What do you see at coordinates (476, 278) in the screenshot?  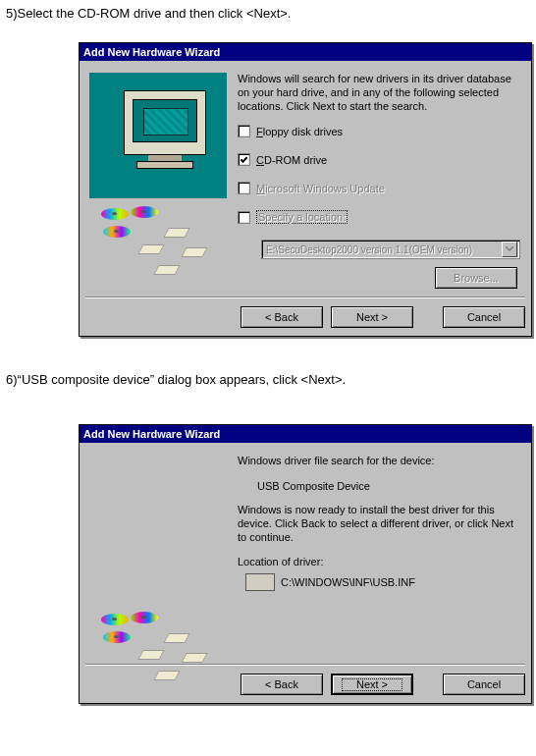 I see `browse-button: Browse...` at bounding box center [476, 278].